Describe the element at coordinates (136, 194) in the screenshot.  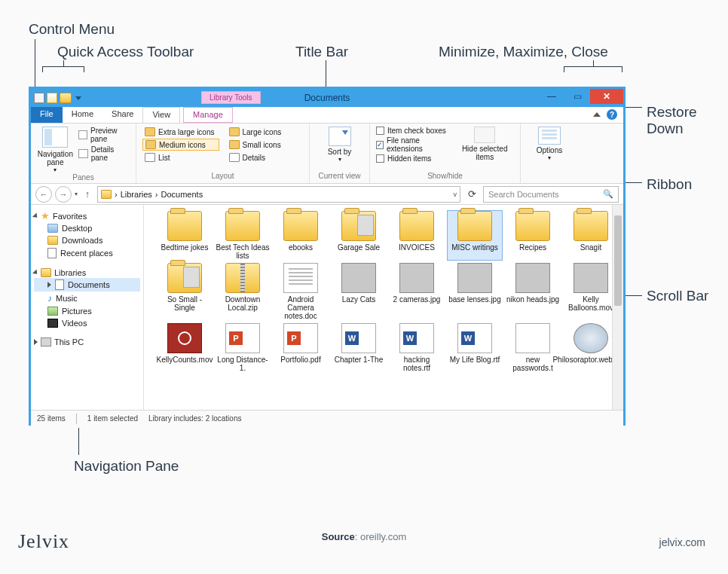
I see `breadcrumb-libraries: Libraries` at that location.